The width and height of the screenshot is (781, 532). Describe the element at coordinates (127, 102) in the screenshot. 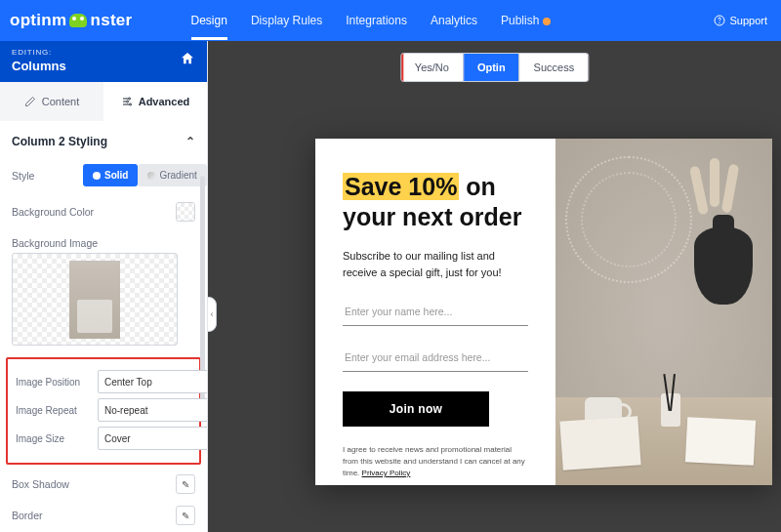

I see `sliders-icon` at that location.